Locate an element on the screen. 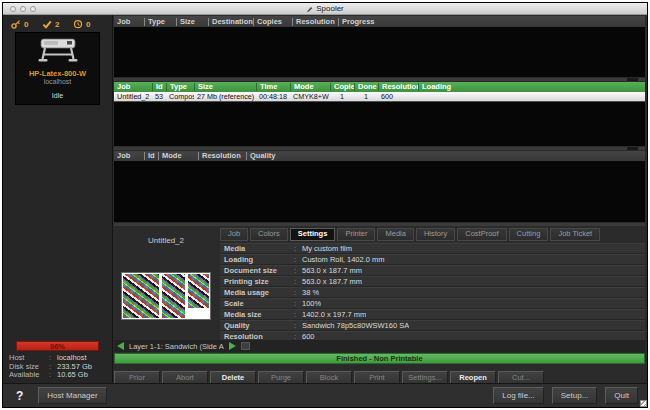 This screenshot has height=410, width=650. disk-usage-bar: 96% is located at coordinates (58, 346).